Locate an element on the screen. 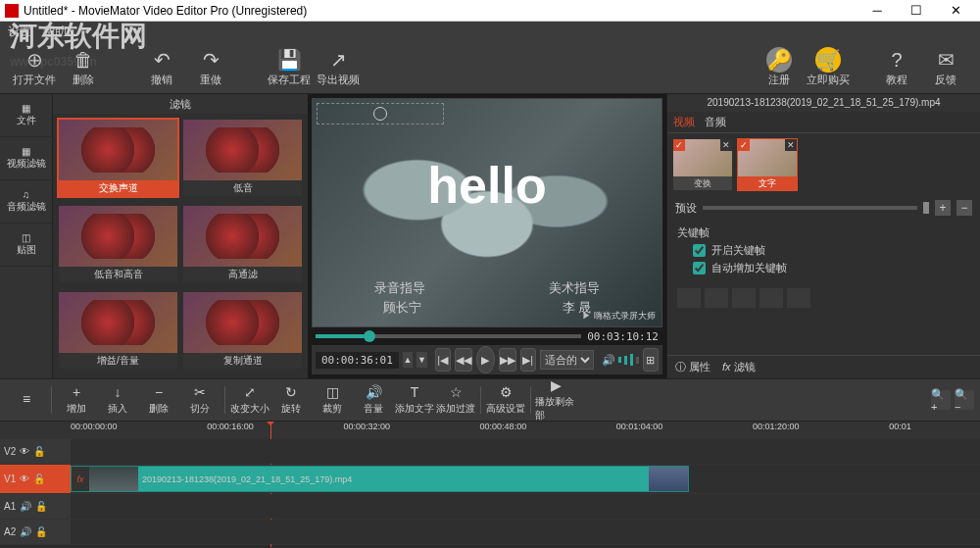  step-down: ▼ is located at coordinates (421, 360).